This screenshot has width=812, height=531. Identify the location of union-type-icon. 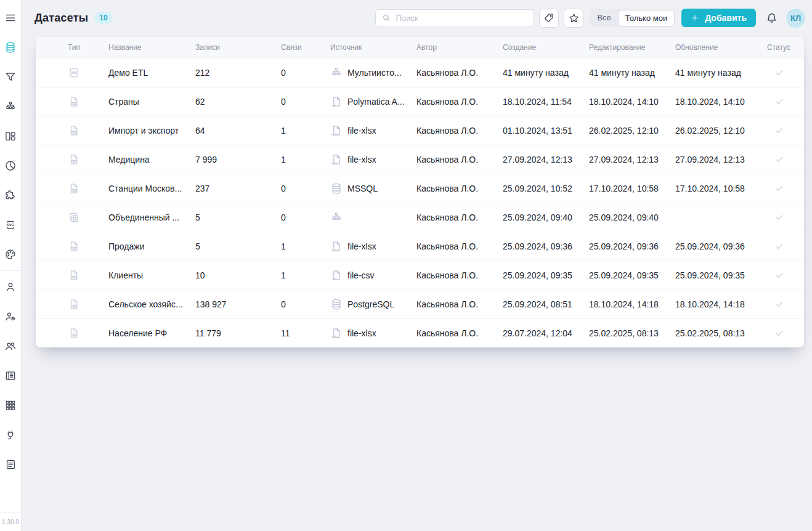
(74, 217).